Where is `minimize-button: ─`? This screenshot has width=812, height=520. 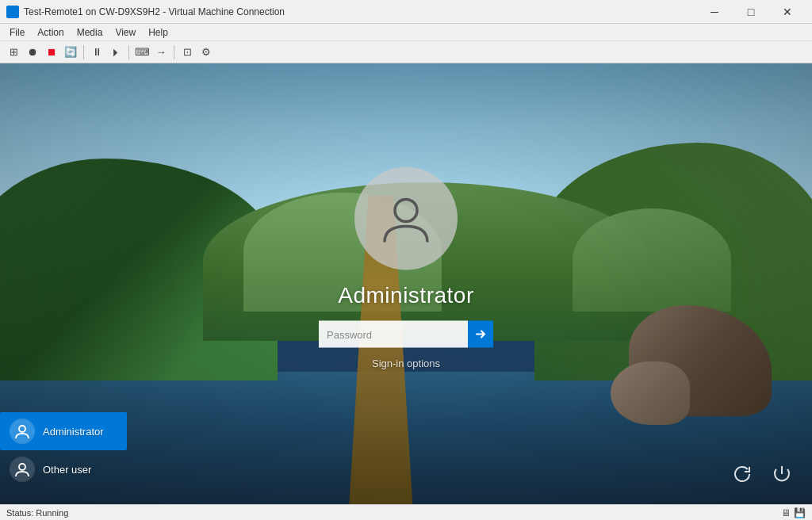 minimize-button: ─ is located at coordinates (714, 12).